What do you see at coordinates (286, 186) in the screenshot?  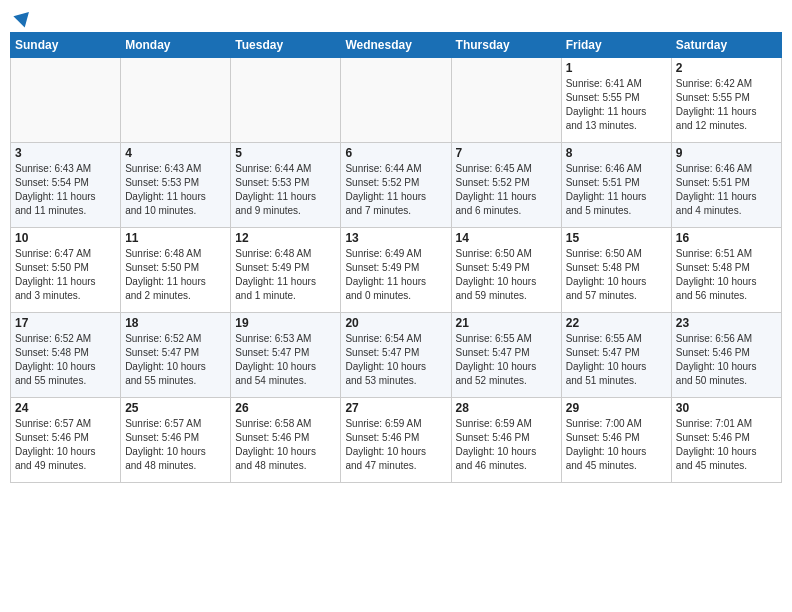 I see `calendar-day-cell: 5Sunrise: 6:44 AMSunset: 5:53 PMDaylight…` at bounding box center [286, 186].